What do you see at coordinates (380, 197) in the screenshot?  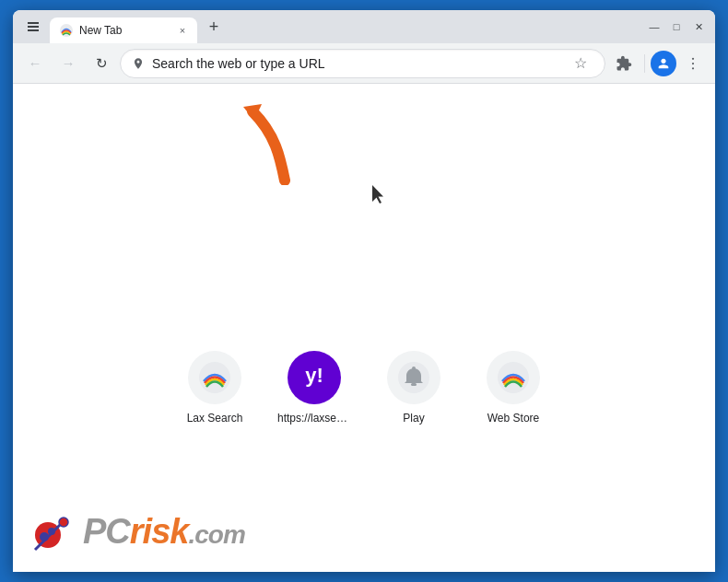 I see `cursor-indicator` at bounding box center [380, 197].